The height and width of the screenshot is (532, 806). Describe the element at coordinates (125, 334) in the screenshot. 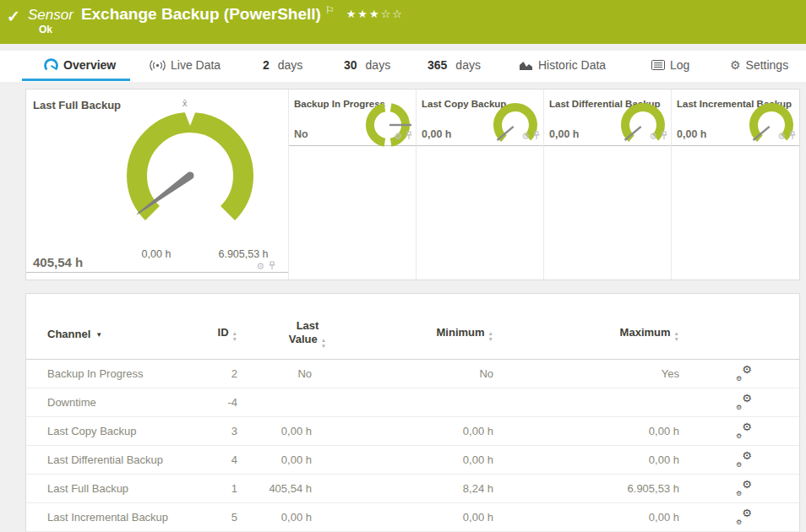

I see `column-header-channel: Channel▼` at that location.